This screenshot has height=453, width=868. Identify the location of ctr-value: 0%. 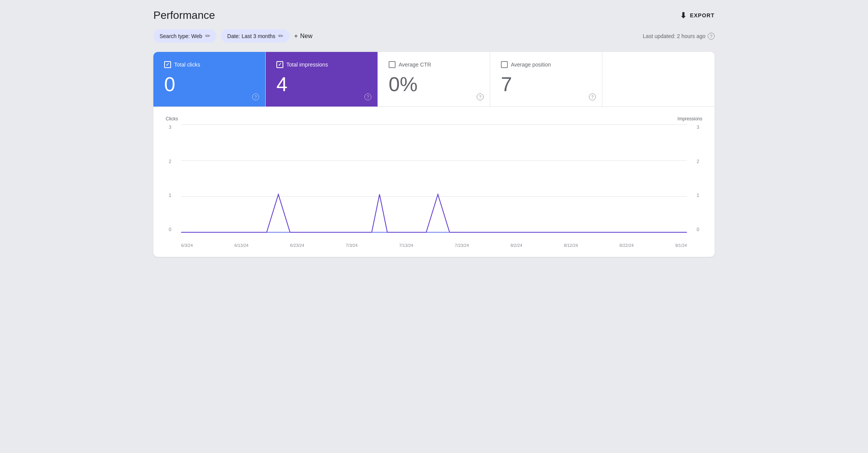
(434, 84).